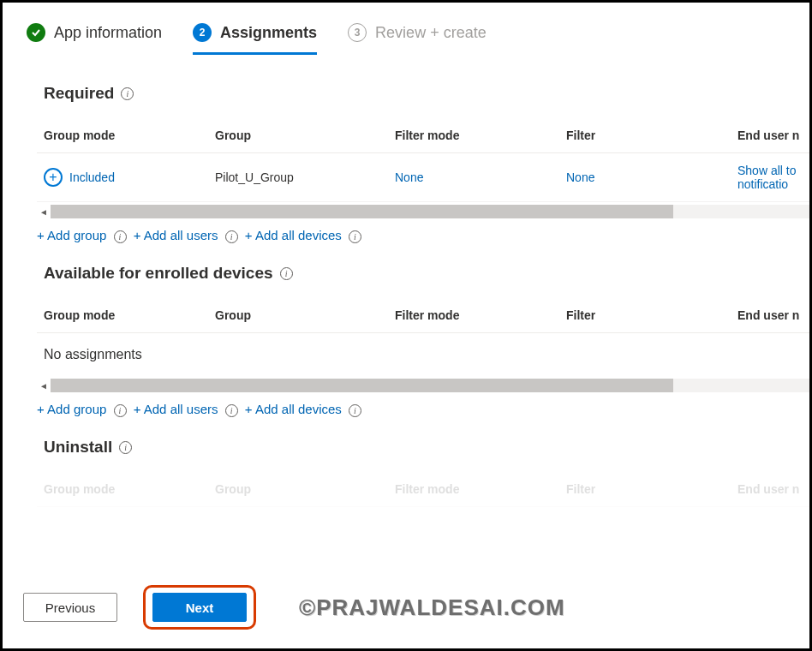 This screenshot has width=812, height=651. What do you see at coordinates (36, 33) in the screenshot?
I see `check-icon` at bounding box center [36, 33].